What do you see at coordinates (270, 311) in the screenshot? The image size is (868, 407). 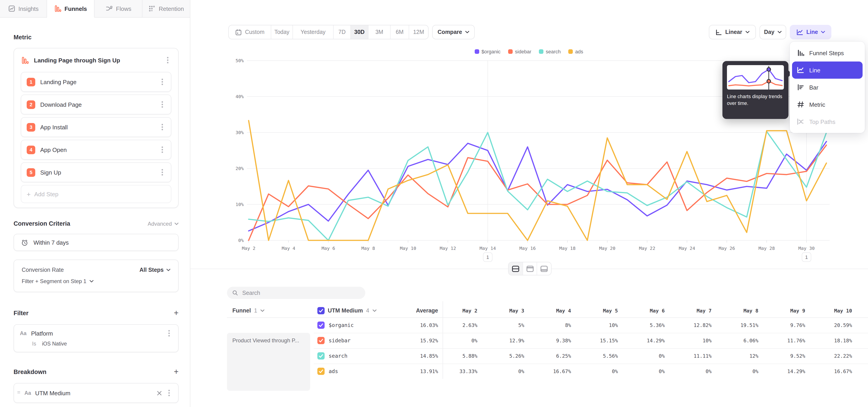 I see `funnel-column-header: Funnel1` at bounding box center [270, 311].